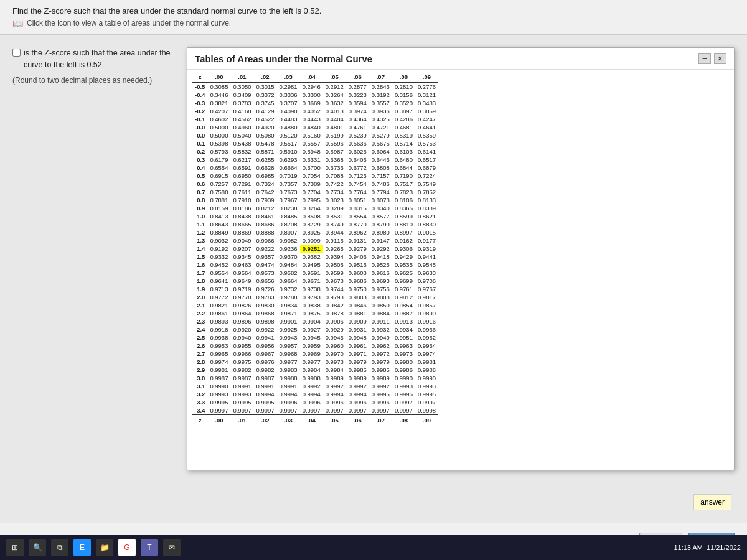  Describe the element at coordinates (15, 548) in the screenshot. I see `start-button: ⊞` at that location.